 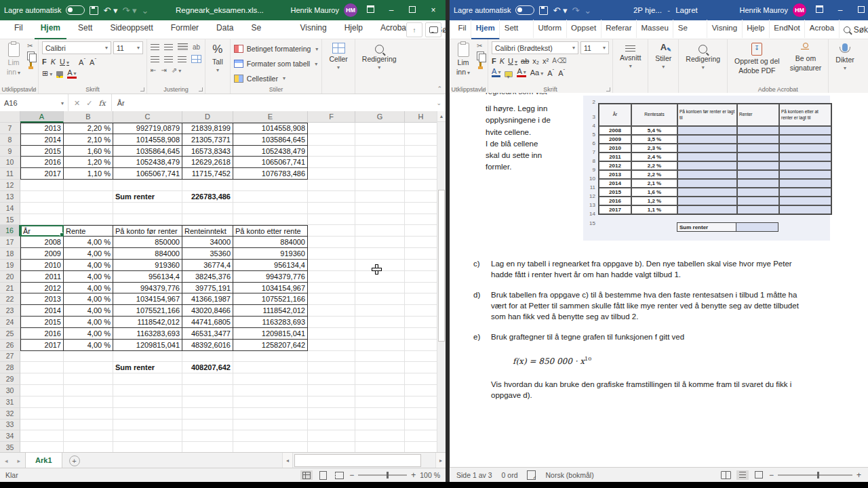 What do you see at coordinates (42, 310) in the screenshot?
I see `cell-A23: 2014` at bounding box center [42, 310].